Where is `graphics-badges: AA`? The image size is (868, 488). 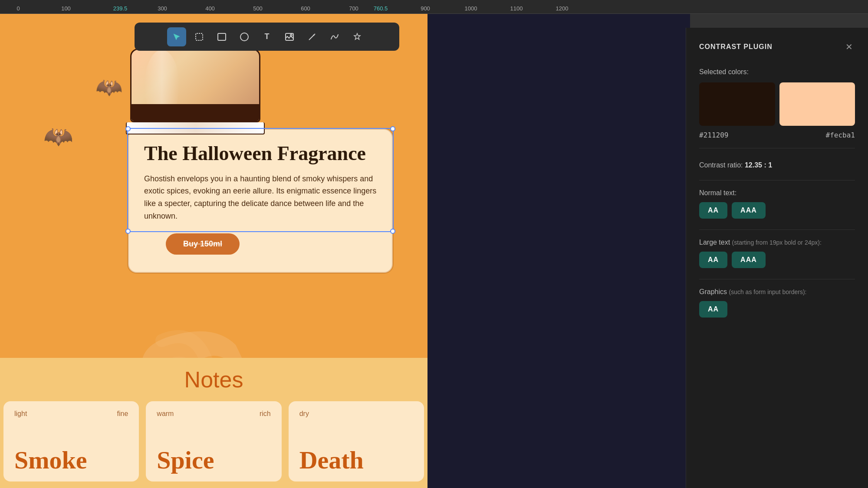 graphics-badges: AA is located at coordinates (777, 309).